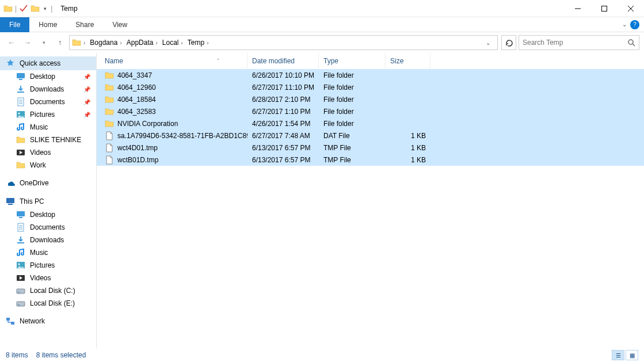 This screenshot has width=644, height=362. I want to click on minimize-button, so click(578, 9).